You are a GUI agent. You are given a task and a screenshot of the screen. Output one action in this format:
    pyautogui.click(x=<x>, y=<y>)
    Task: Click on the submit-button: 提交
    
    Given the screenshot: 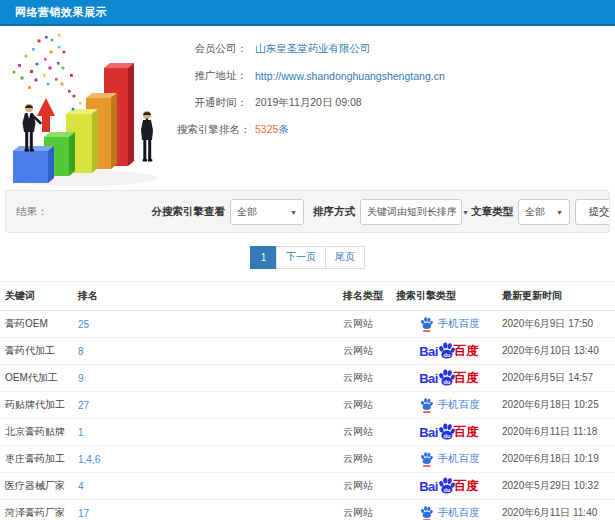 What is the action you would take?
    pyautogui.click(x=592, y=212)
    